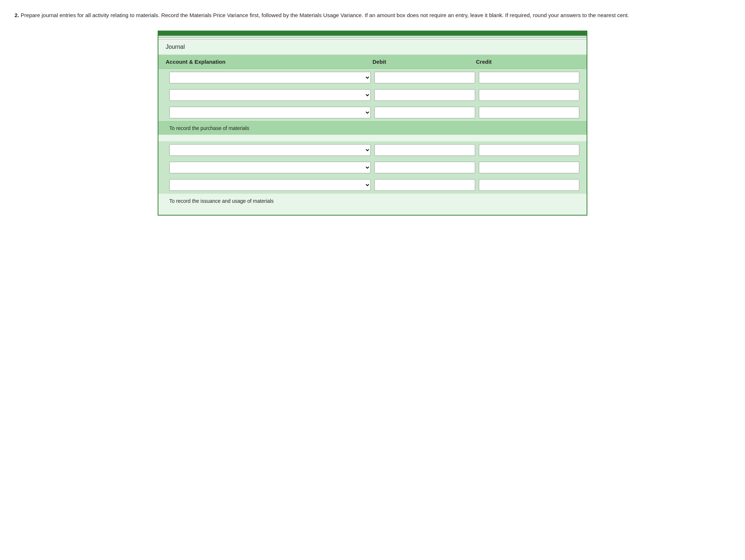  What do you see at coordinates (17, 15) in the screenshot?
I see `question-number: 2.` at bounding box center [17, 15].